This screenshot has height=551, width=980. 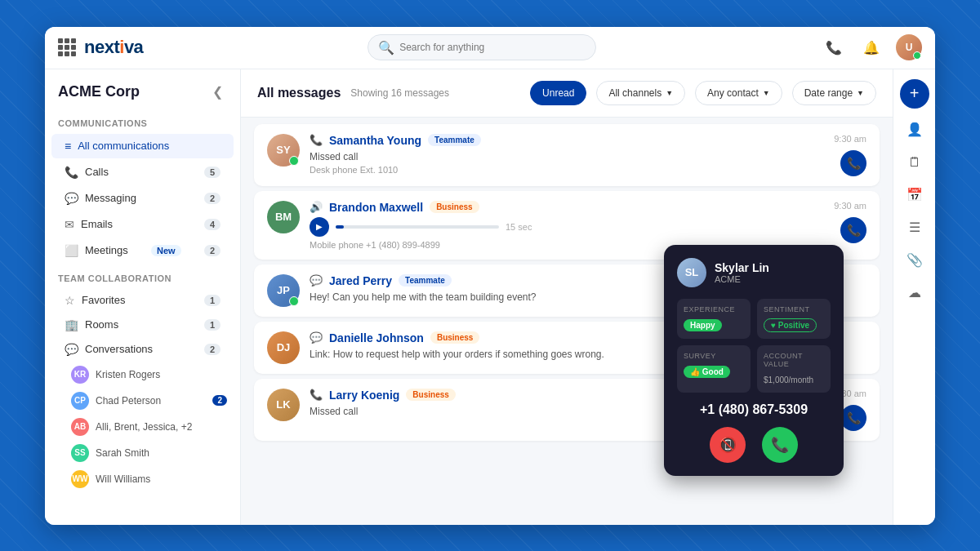 I want to click on sidebar-item-conversations: 💬 Conversations 2, so click(x=142, y=349).